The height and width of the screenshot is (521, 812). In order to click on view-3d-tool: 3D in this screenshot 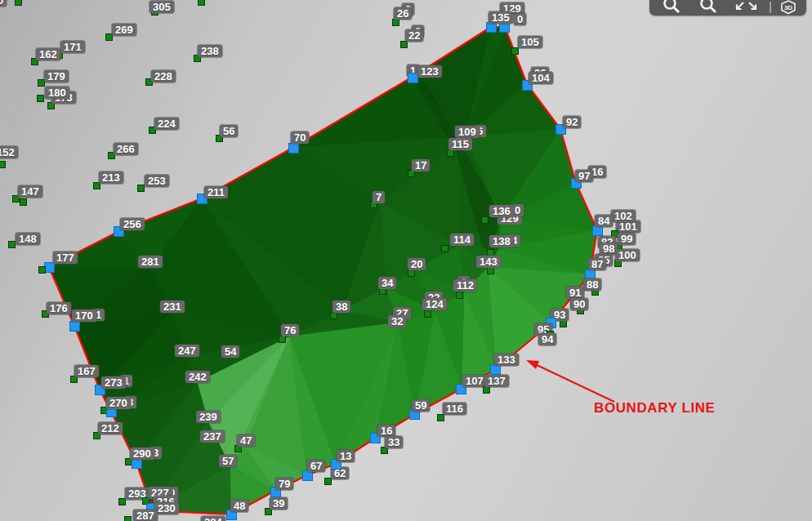, I will do `click(788, 7)`.